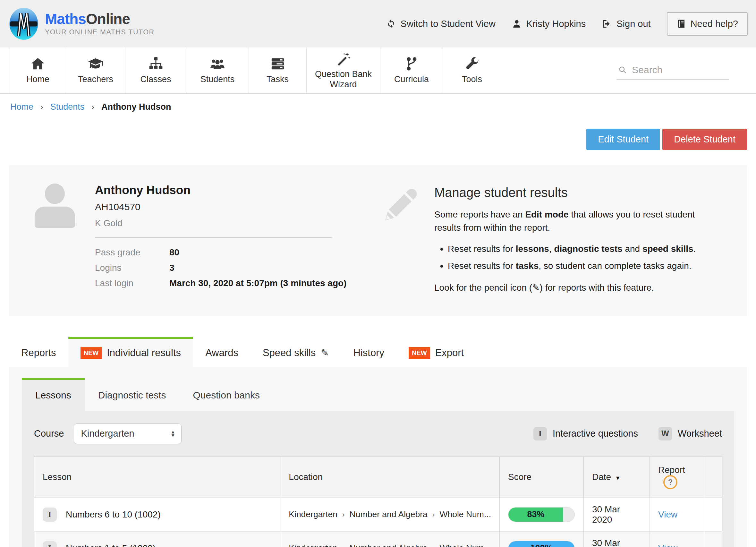 This screenshot has width=756, height=547. What do you see at coordinates (411, 70) in the screenshot?
I see `nav-item-curricula: Curricula` at bounding box center [411, 70].